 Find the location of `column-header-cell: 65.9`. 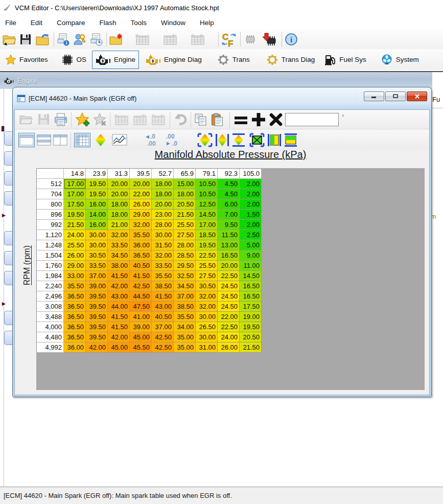

column-header-cell: 65.9 is located at coordinates (185, 174).